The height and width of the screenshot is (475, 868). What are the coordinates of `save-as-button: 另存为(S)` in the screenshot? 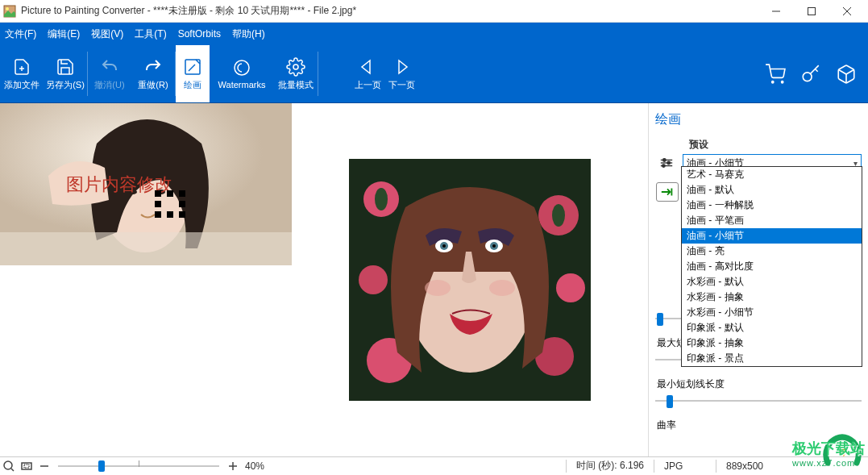 It's located at (65, 74).